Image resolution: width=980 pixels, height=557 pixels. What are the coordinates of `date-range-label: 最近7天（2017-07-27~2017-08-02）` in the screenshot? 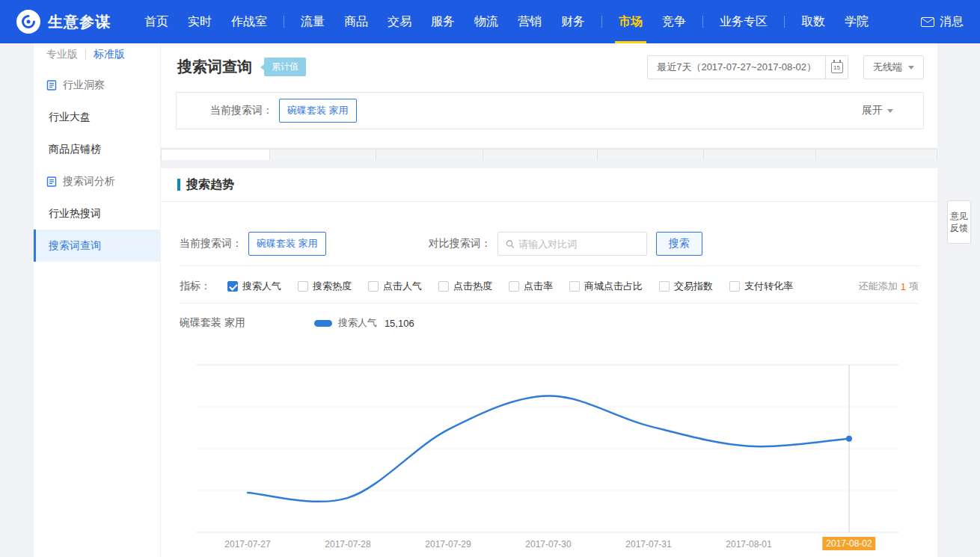 It's located at (736, 67).